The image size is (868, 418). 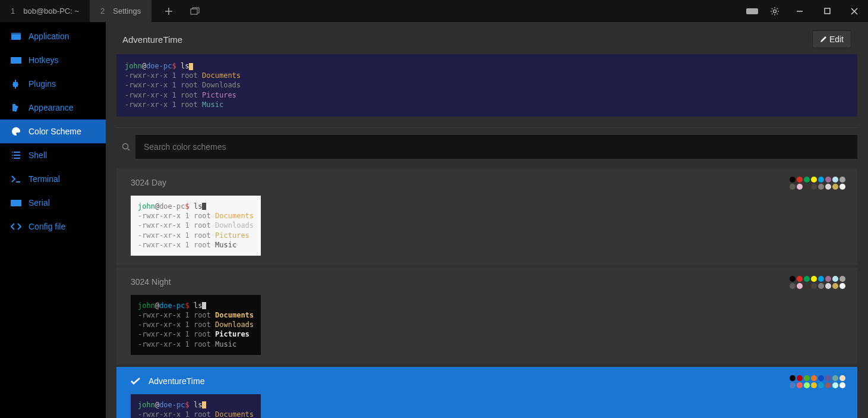 What do you see at coordinates (487, 38) in the screenshot?
I see `section-header: AdventureTime Edit` at bounding box center [487, 38].